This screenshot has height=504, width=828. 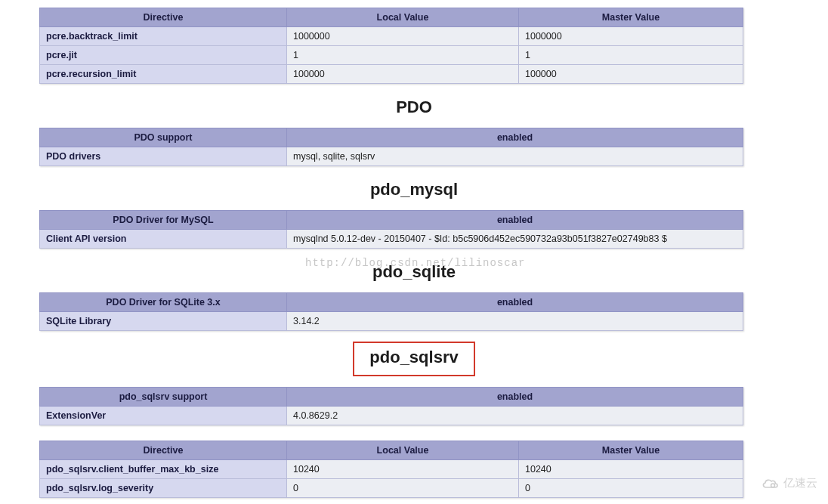 What do you see at coordinates (414, 272) in the screenshot?
I see `section-heading-pdo-sqlite: pdo_sqlite` at bounding box center [414, 272].